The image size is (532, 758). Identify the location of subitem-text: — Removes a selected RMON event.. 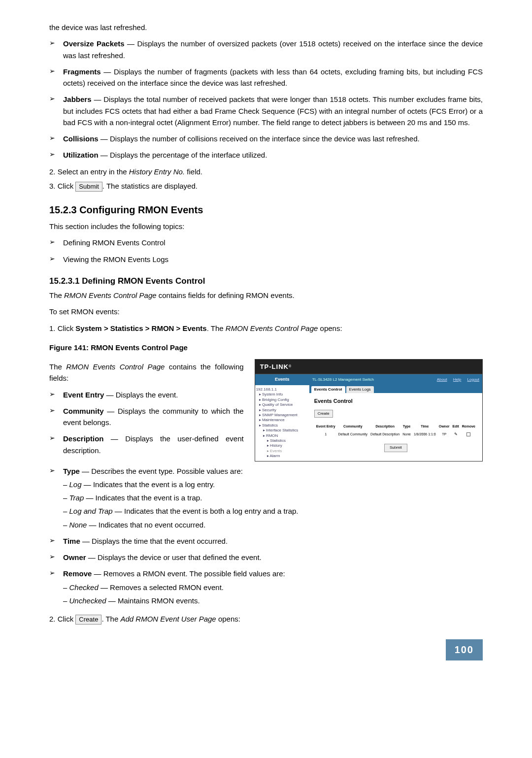
(161, 587).